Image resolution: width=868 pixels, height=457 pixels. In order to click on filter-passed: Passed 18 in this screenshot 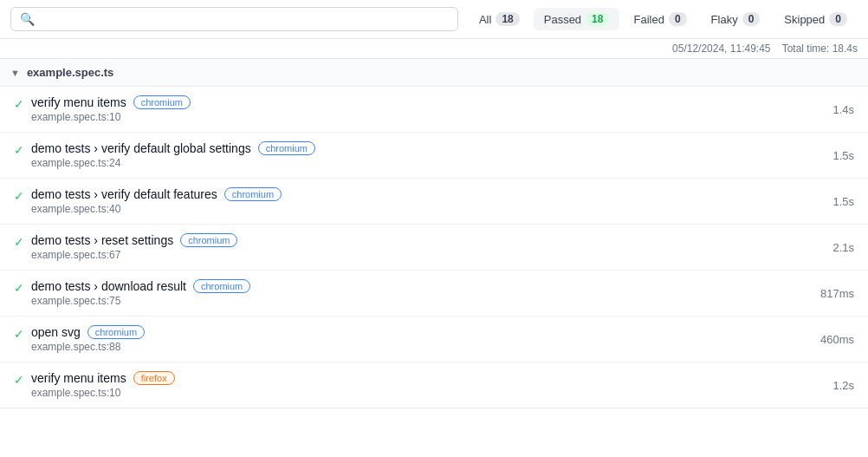, I will do `click(577, 19)`.